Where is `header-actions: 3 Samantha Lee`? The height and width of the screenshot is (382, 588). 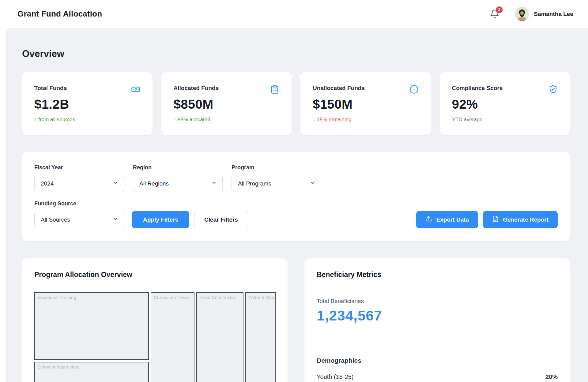 header-actions: 3 Samantha Lee is located at coordinates (532, 14).